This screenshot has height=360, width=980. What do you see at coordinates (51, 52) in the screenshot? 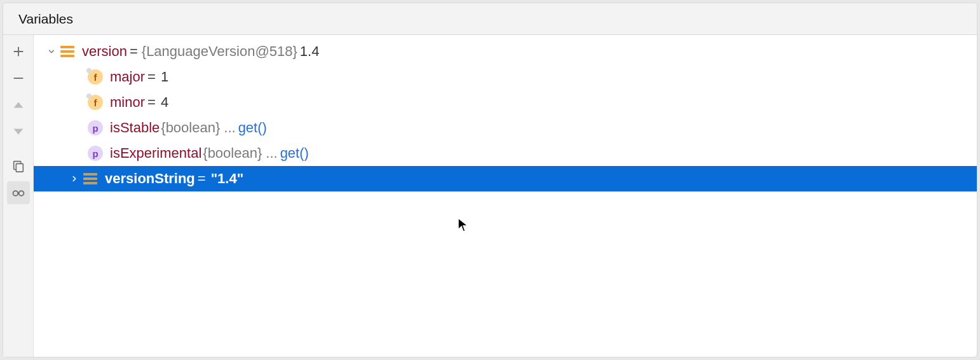
I see `chevron-down-icon` at bounding box center [51, 52].